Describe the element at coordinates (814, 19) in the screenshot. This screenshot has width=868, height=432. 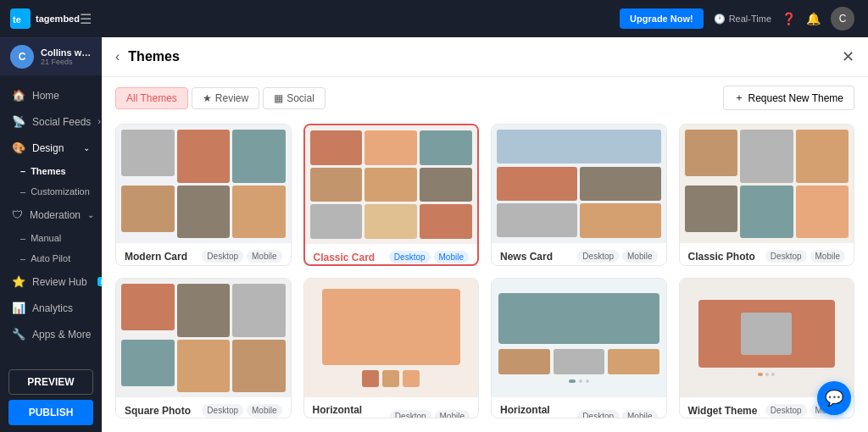
I see `bell-icon: 🔔` at that location.